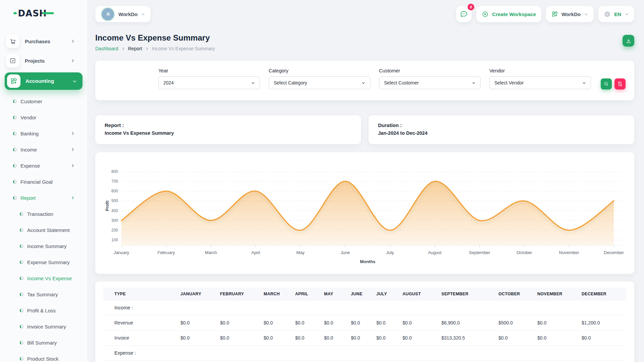  I want to click on sidebar-item-income-summary: Income Summary, so click(44, 246).